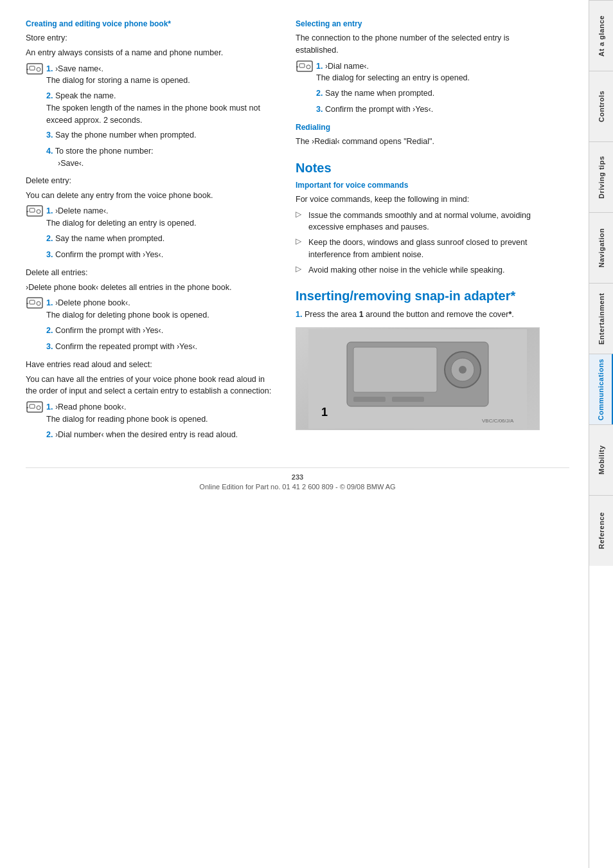 This screenshot has width=613, height=868. Describe the element at coordinates (118, 75) in the screenshot. I see `store-step-1-content: 1. ›Save name‹. The dialog for storing a…` at that location.